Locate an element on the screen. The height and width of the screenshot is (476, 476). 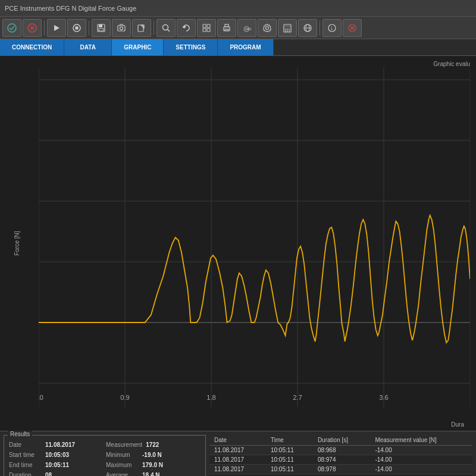
tab-settings: SETTINGS is located at coordinates (190, 48).